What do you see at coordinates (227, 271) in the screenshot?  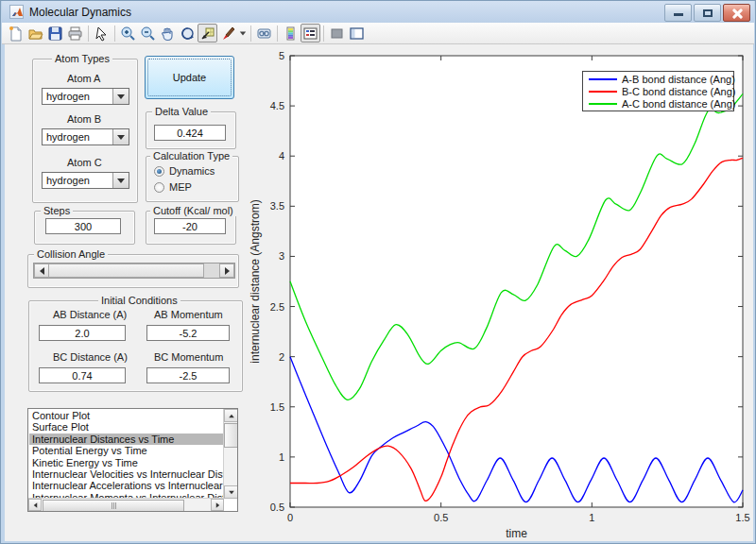 I see `arrow-right-icon` at bounding box center [227, 271].